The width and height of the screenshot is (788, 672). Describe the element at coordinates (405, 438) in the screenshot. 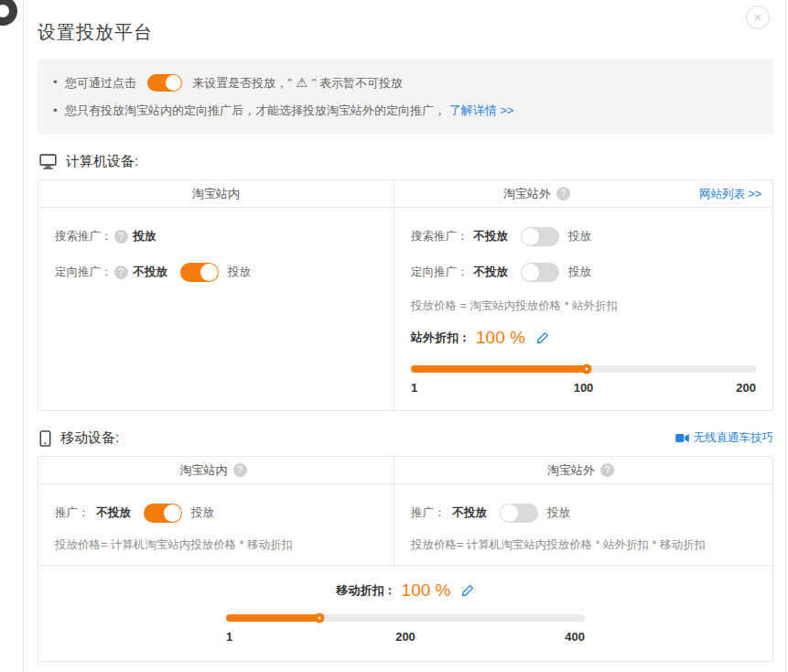

I see `mobile-section-header: 移动设备: 无线直通车技巧` at that location.